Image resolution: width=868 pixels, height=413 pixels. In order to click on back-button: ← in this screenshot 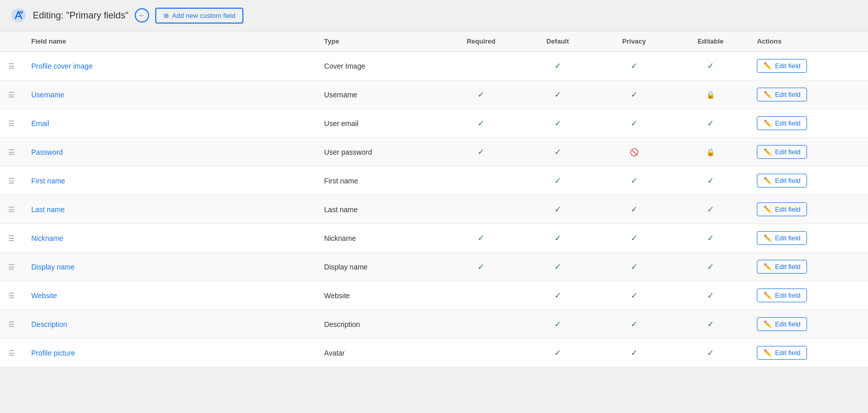, I will do `click(142, 15)`.